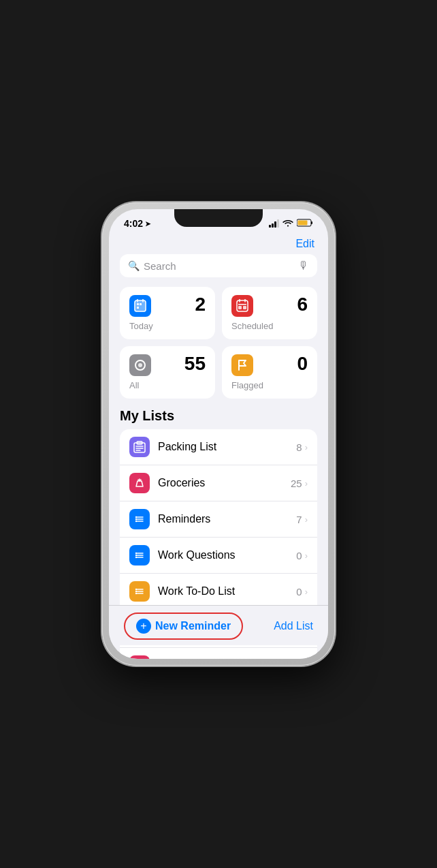  Describe the element at coordinates (140, 306) in the screenshot. I see `today-icon` at that location.